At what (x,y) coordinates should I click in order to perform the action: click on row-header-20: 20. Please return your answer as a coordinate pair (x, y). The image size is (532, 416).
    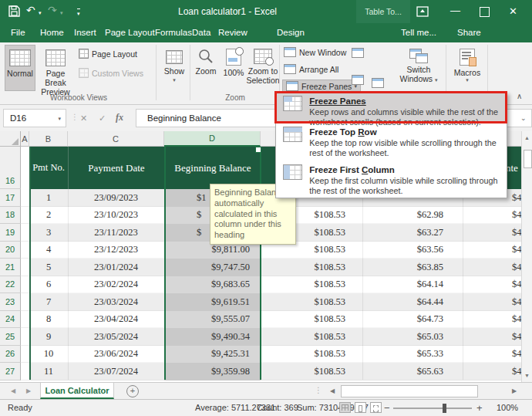
    Looking at the image, I should click on (11, 250).